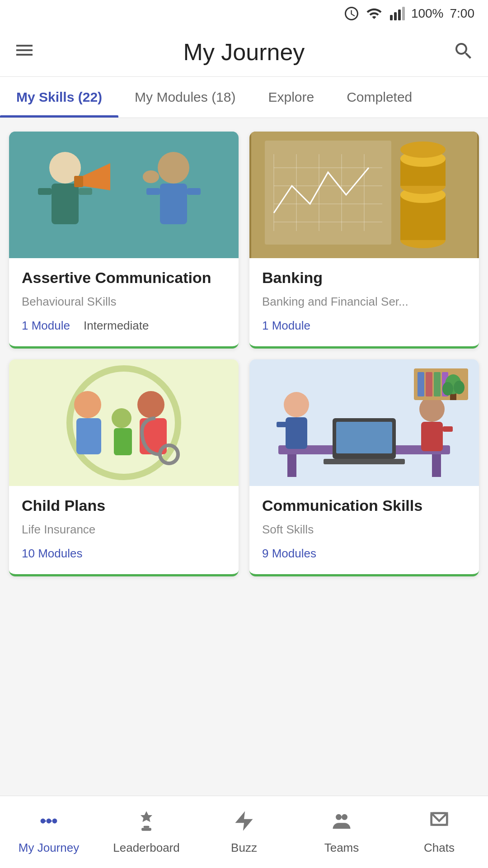 The width and height of the screenshot is (488, 868). Describe the element at coordinates (464, 52) in the screenshot. I see `search-button` at that location.